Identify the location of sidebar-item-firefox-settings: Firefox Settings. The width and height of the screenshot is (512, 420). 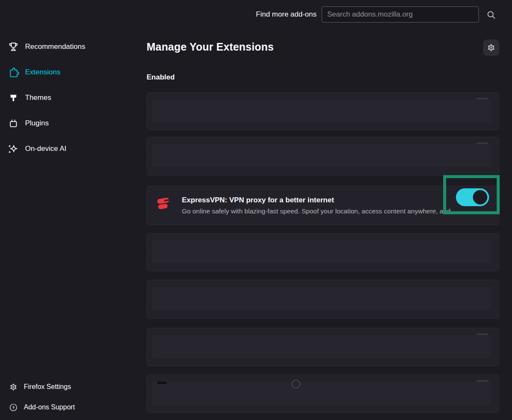
(71, 387).